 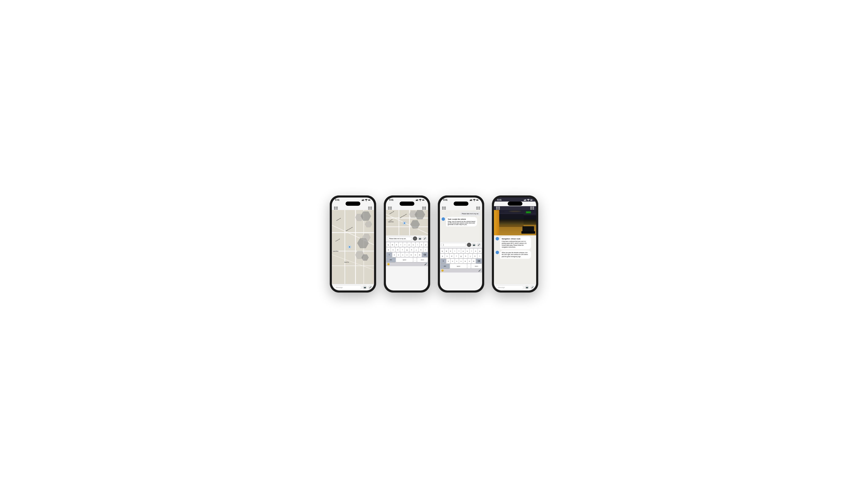 What do you see at coordinates (425, 255) in the screenshot?
I see `key-delete: ⌫` at bounding box center [425, 255].